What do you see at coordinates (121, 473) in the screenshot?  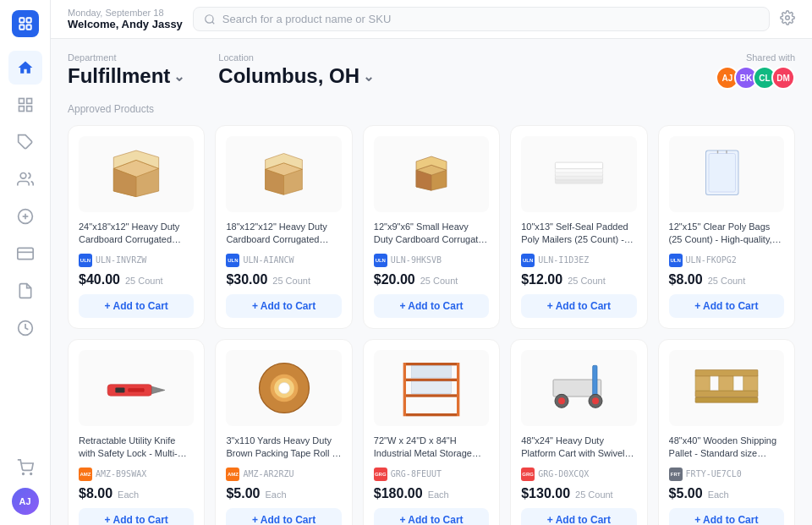 I see `sku-text: AMZ-B9SWAX` at bounding box center [121, 473].